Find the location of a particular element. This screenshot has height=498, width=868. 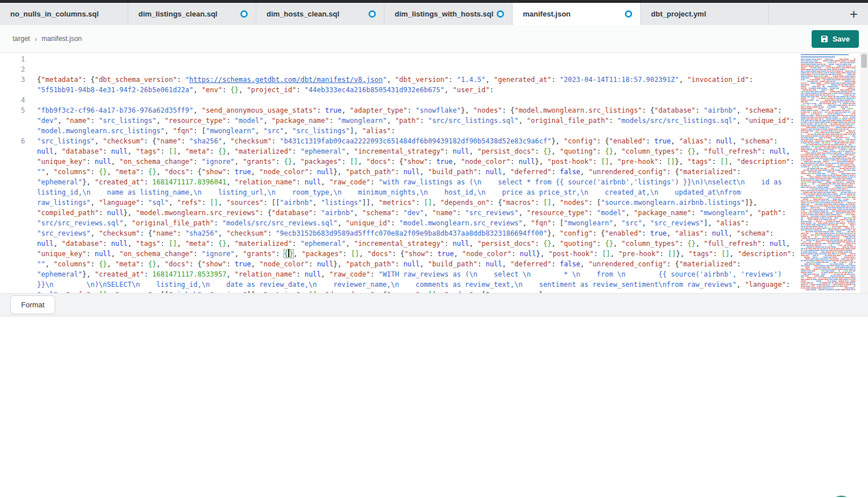

line-number: 1 is located at coordinates (18, 59).